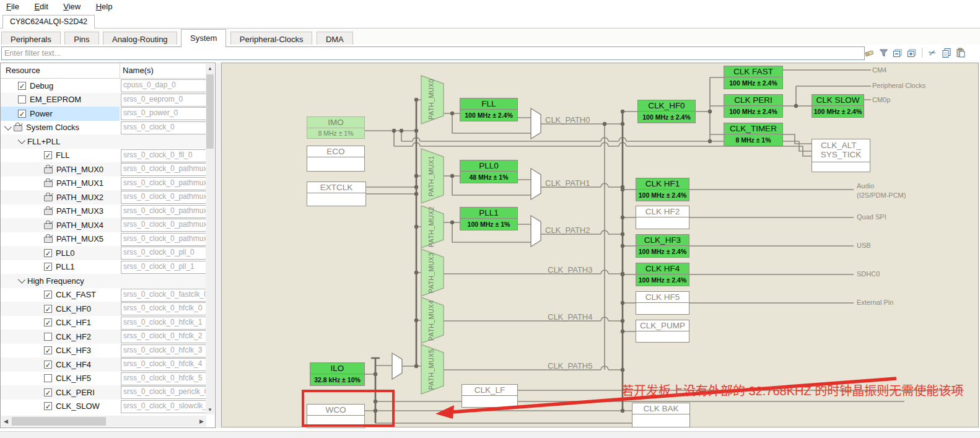 Image resolution: width=980 pixels, height=438 pixels. What do you see at coordinates (41, 6) in the screenshot?
I see `menu-edit: Edit` at bounding box center [41, 6].